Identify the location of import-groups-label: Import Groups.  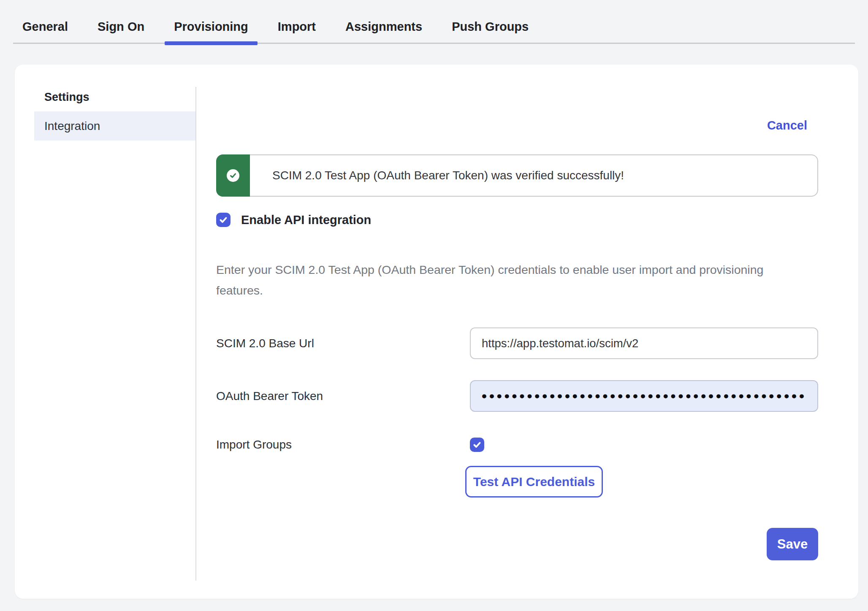
(343, 445).